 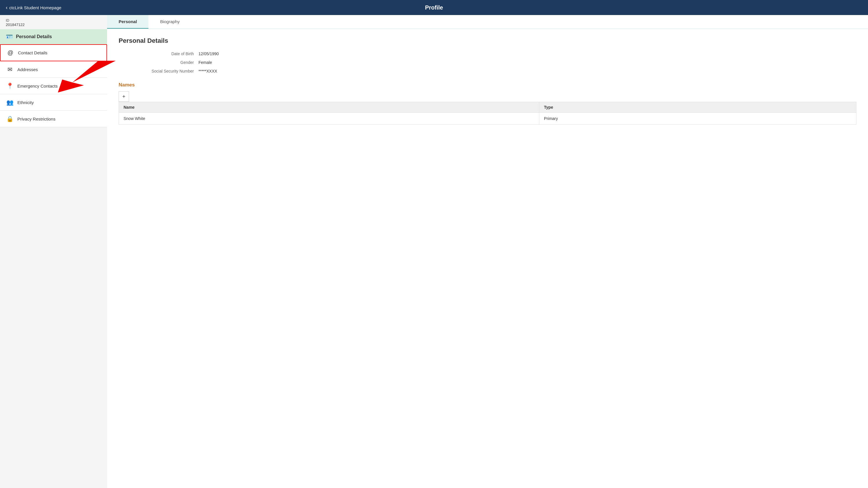 What do you see at coordinates (488, 85) in the screenshot?
I see `names-heading: Names` at bounding box center [488, 85].